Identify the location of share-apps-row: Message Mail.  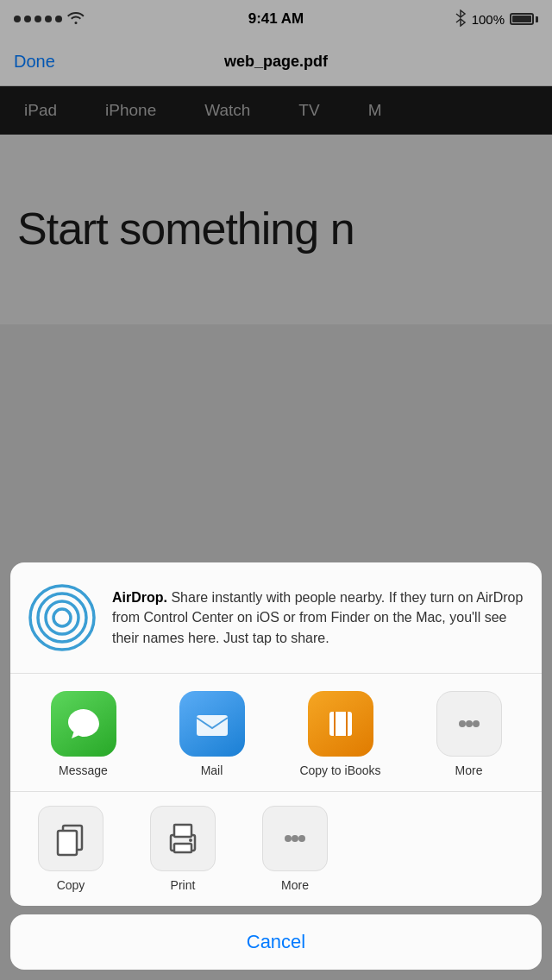
(276, 732).